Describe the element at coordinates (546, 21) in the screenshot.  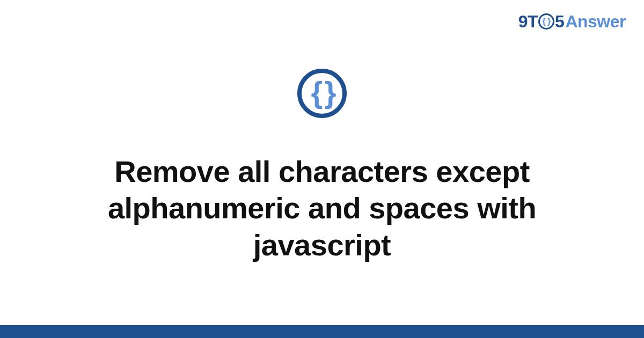
I see `logo-o-circle-icon: { }` at that location.